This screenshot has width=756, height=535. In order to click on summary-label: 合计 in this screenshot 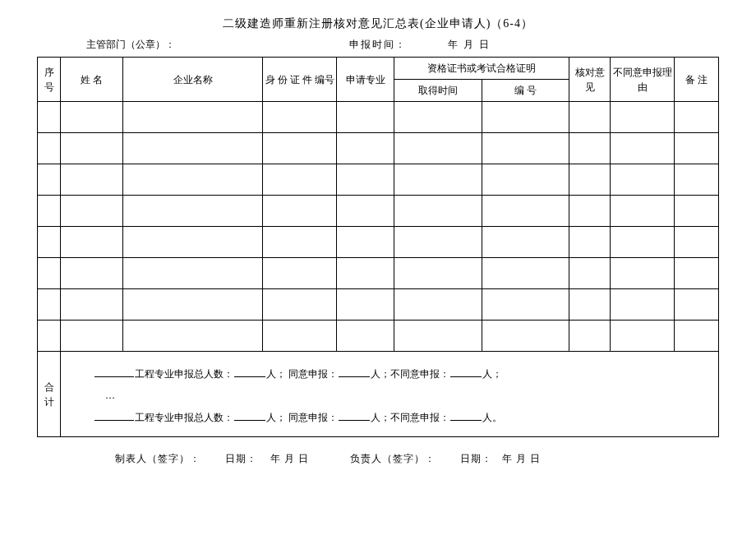, I will do `click(49, 394)`.